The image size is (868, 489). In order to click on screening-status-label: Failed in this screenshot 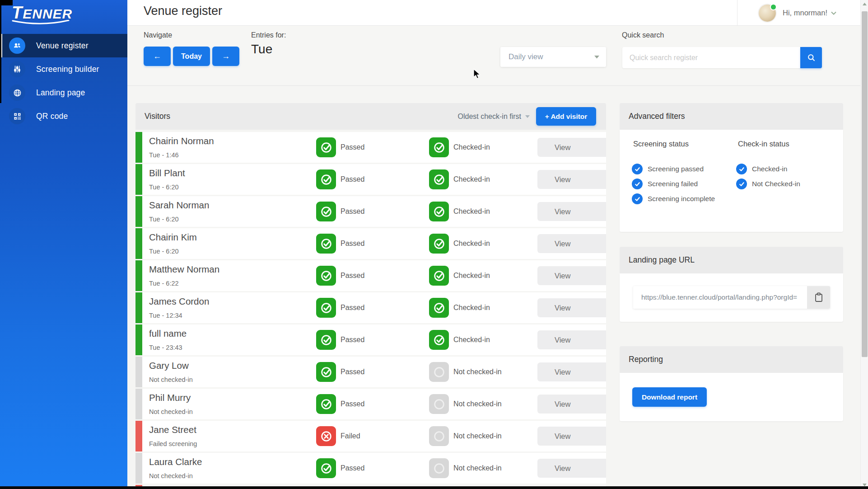, I will do `click(350, 436)`.